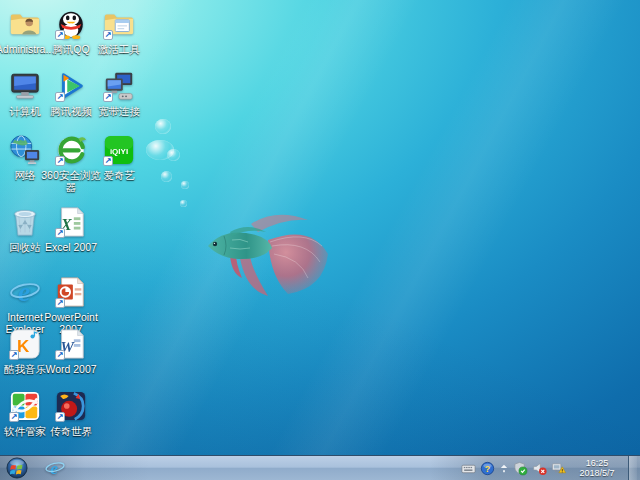 The image size is (640, 480). I want to click on tools-folder-icon, so click(119, 24).